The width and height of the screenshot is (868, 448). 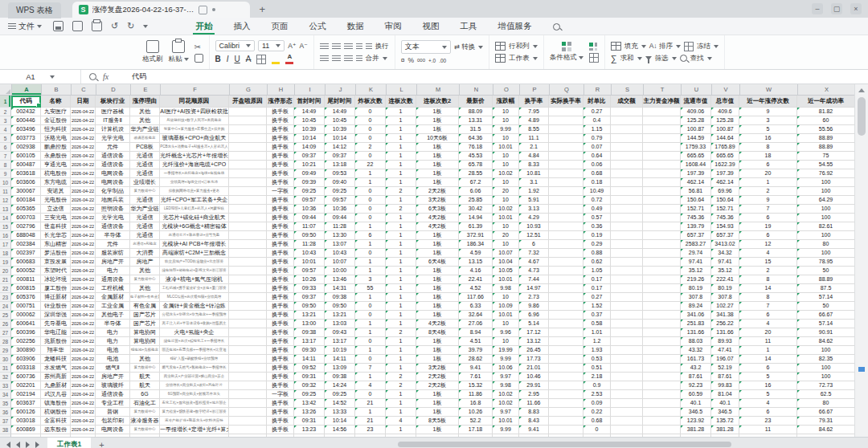 I want to click on wrap-text-button: 换行, so click(x=383, y=47).